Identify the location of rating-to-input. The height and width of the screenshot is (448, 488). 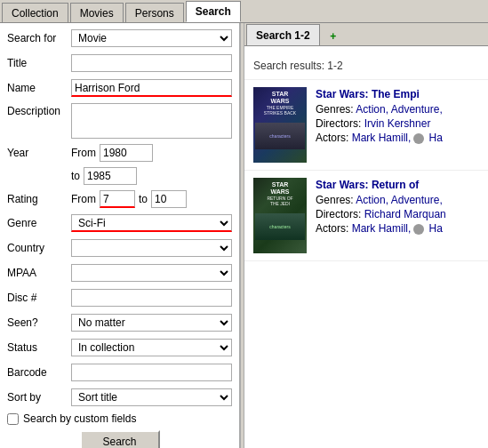
(169, 199).